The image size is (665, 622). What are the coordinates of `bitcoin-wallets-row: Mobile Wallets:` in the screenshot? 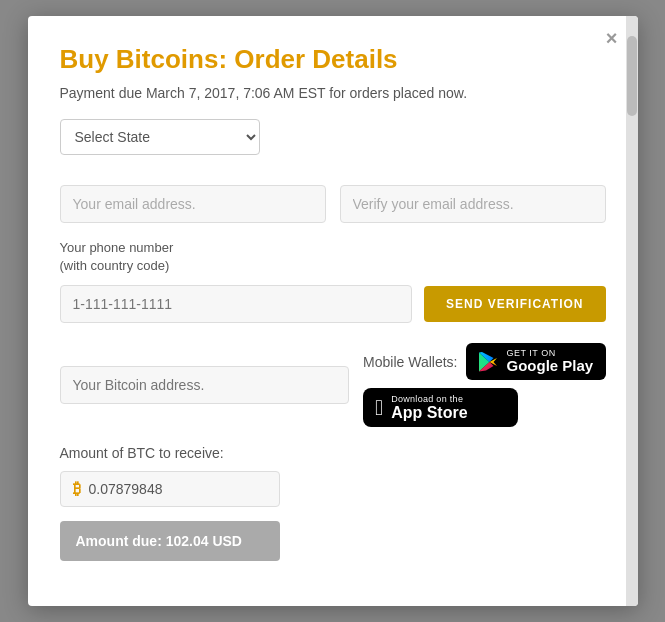 It's located at (333, 385).